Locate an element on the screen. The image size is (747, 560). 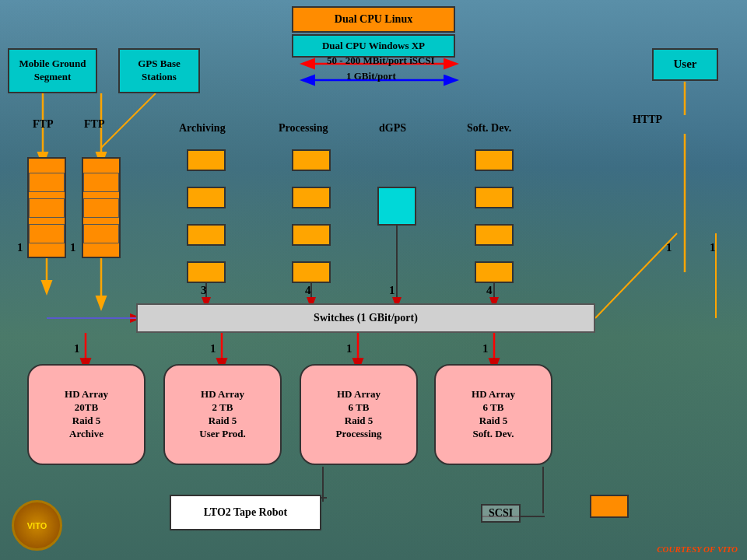
ftp2-label: FTP is located at coordinates (94, 124).